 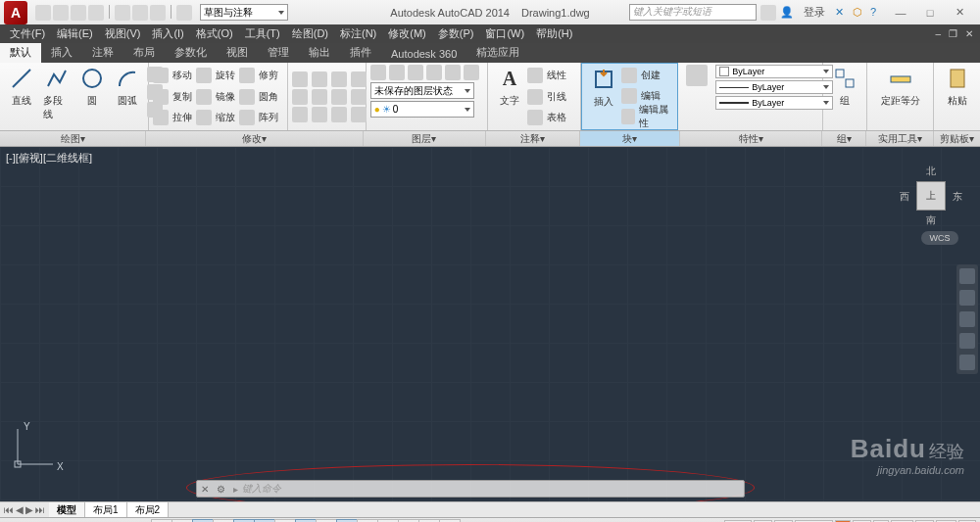 What do you see at coordinates (378, 72) in the screenshot?
I see `layerprop-icon` at bounding box center [378, 72].